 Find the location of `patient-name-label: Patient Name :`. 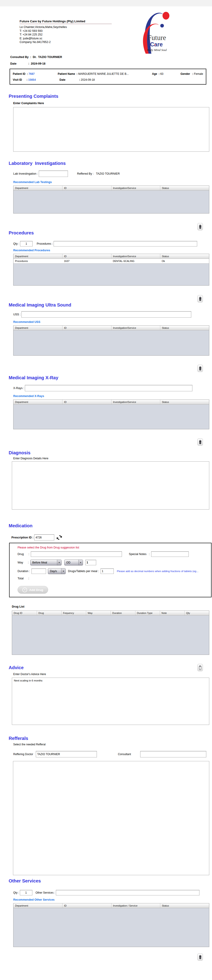

patient-name-label: Patient Name : is located at coordinates (68, 74).